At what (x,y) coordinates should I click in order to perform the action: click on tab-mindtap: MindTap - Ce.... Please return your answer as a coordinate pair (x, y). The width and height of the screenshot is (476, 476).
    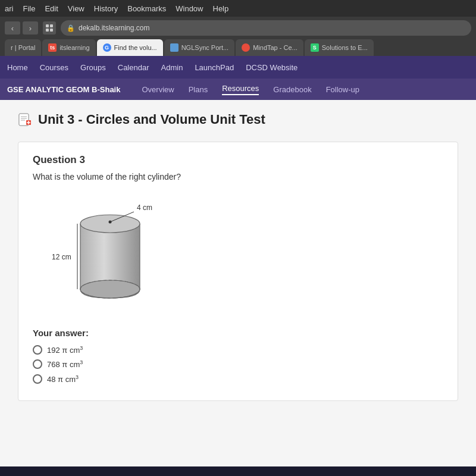
    Looking at the image, I should click on (270, 48).